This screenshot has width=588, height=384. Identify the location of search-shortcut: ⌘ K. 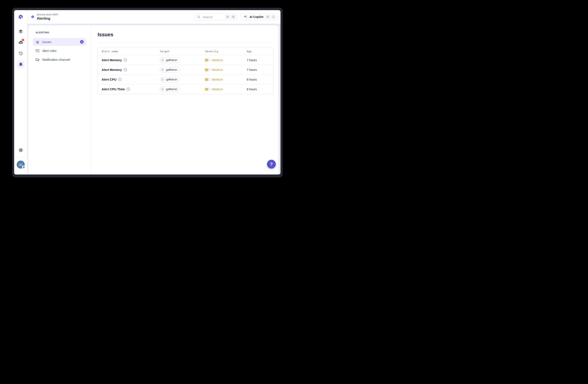
(230, 17).